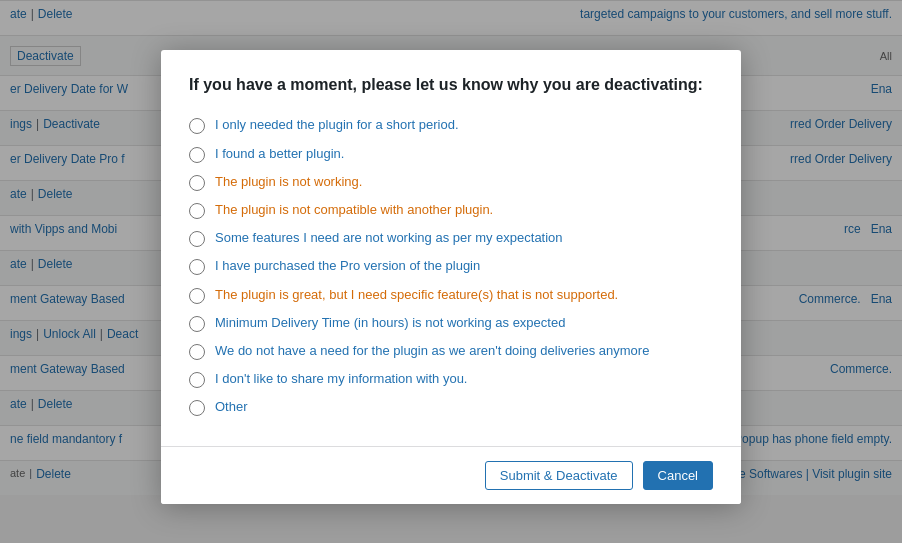 Image resolution: width=902 pixels, height=543 pixels. I want to click on radio-option-5: Some features I need are not working as …, so click(451, 238).